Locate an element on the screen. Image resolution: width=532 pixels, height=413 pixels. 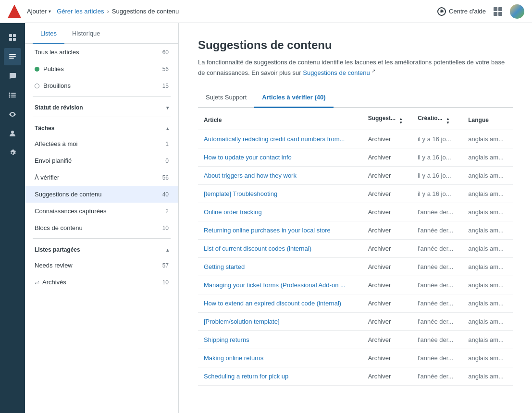
article-link-1: How to update your contact info is located at coordinates (248, 158).